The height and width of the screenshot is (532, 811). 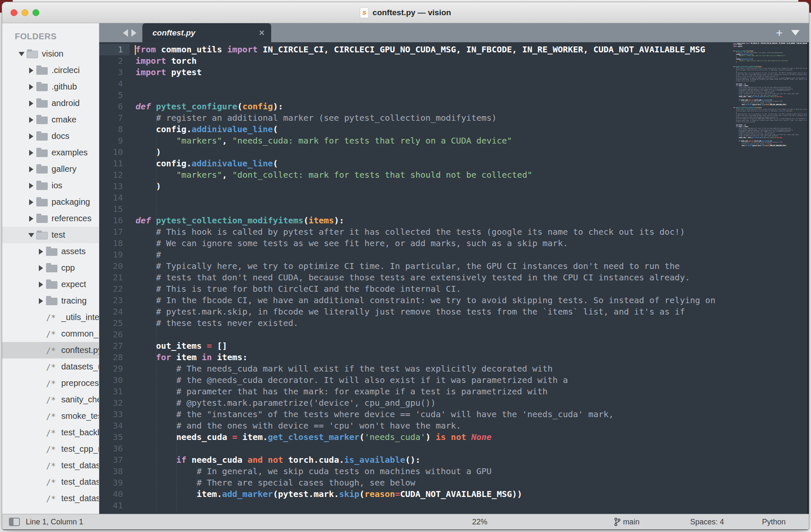 What do you see at coordinates (51, 285) in the screenshot?
I see `tree-folder-expect: expect` at bounding box center [51, 285].